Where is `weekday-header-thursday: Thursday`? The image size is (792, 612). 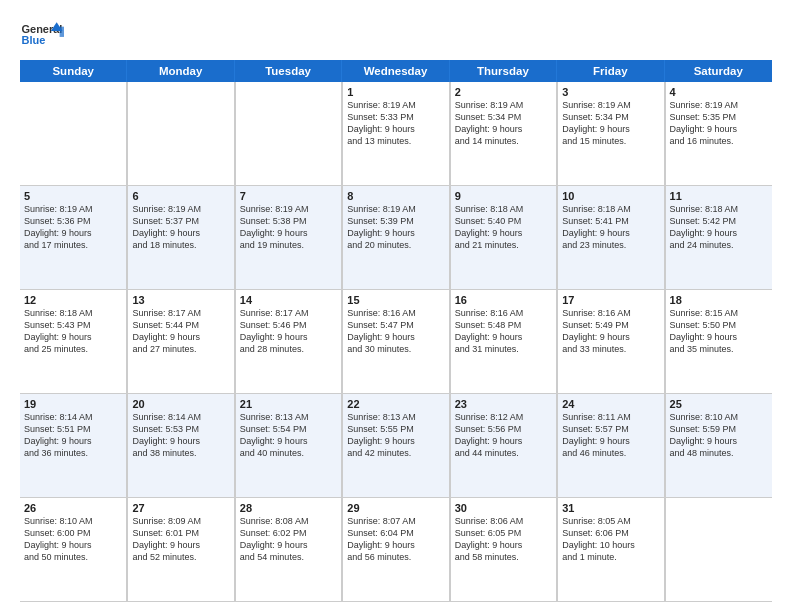
weekday-header-thursday: Thursday is located at coordinates (504, 71).